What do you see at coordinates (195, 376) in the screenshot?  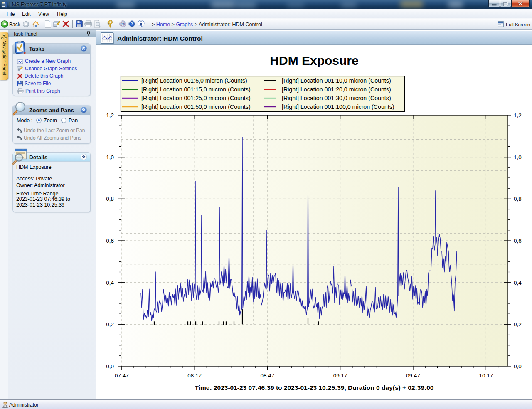 I see `svg-text: 08:17` at bounding box center [195, 376].